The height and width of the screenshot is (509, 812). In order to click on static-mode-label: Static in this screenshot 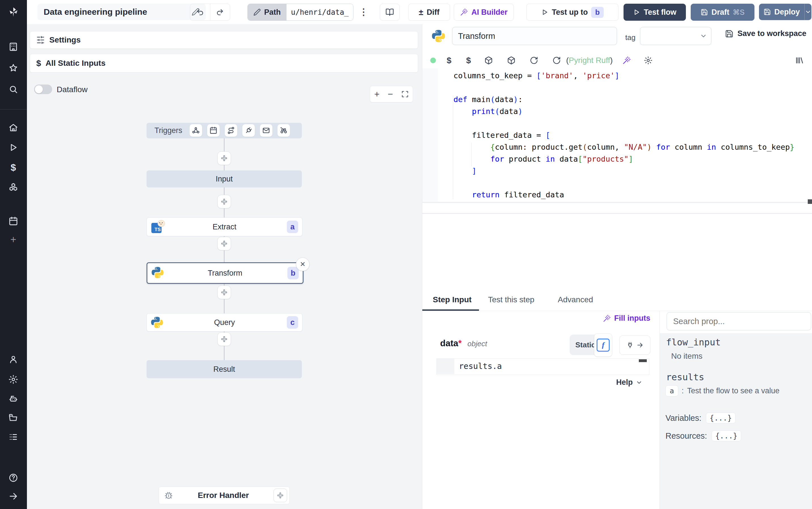, I will do `click(585, 345)`.